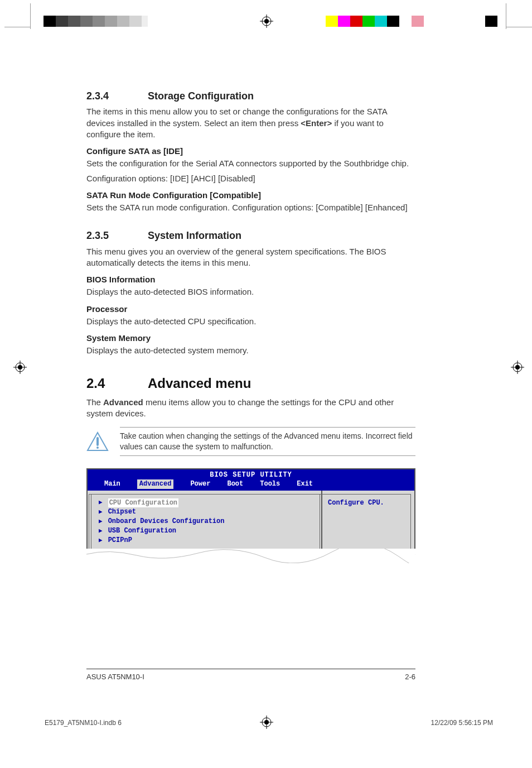  Describe the element at coordinates (251, 516) in the screenshot. I see `bios-screenshot: BIOS SETUP UTILITY Main Advanced Power B…` at that location.